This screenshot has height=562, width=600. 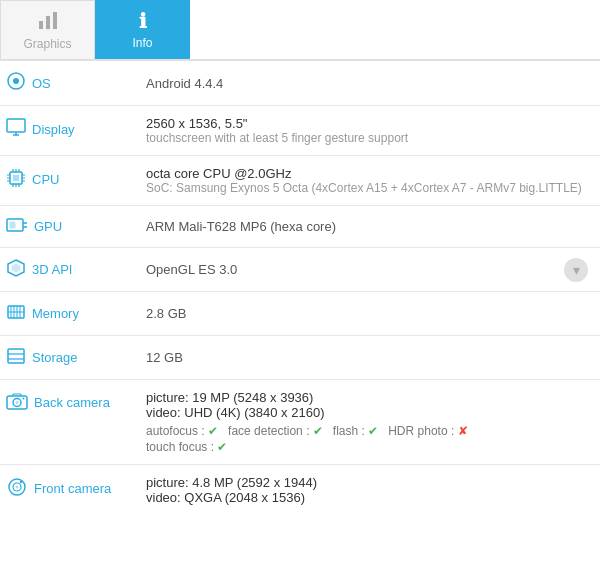 What do you see at coordinates (166, 314) in the screenshot?
I see `memory-value: 2.8 GB` at bounding box center [166, 314].